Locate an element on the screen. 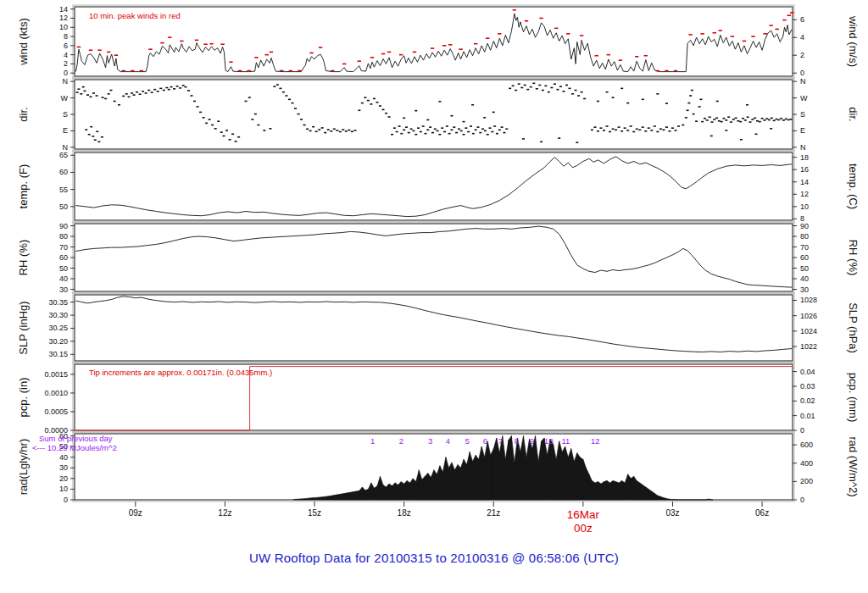 Image resolution: width=868 pixels, height=593 pixels. x-tick-label: 03z is located at coordinates (672, 513).